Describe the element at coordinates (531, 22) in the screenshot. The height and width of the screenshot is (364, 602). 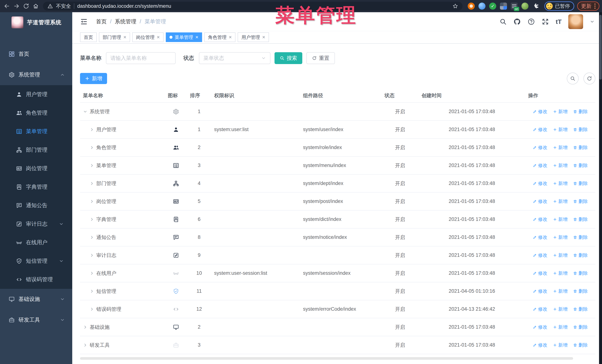
I see `help-icon` at that location.